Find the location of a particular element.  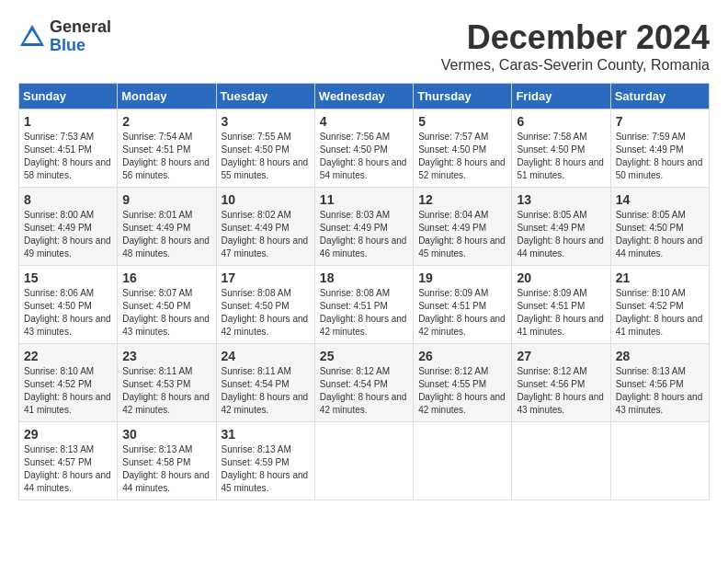

day-number: 20 is located at coordinates (561, 278).